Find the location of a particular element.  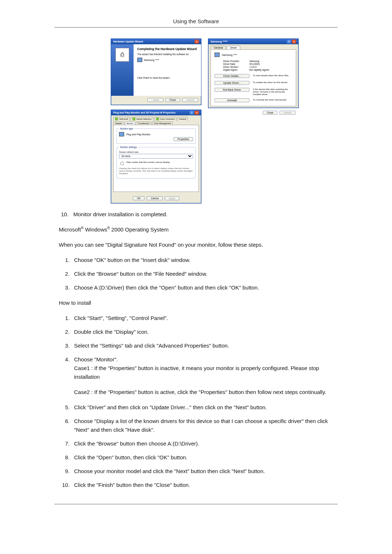

wizard-heading: Completing the Hardware Update Wizard is located at coordinates (167, 49).